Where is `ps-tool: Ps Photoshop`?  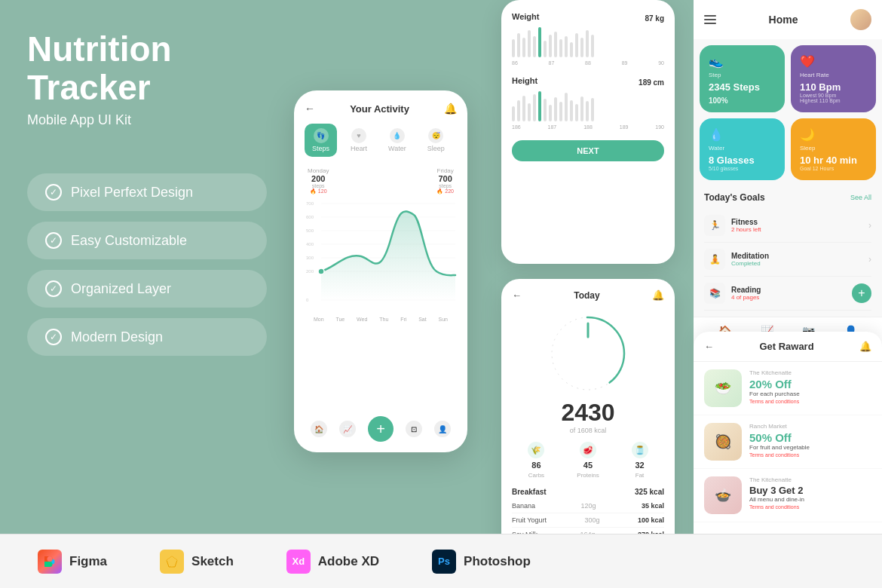
ps-tool: Ps Photoshop is located at coordinates (481, 562).